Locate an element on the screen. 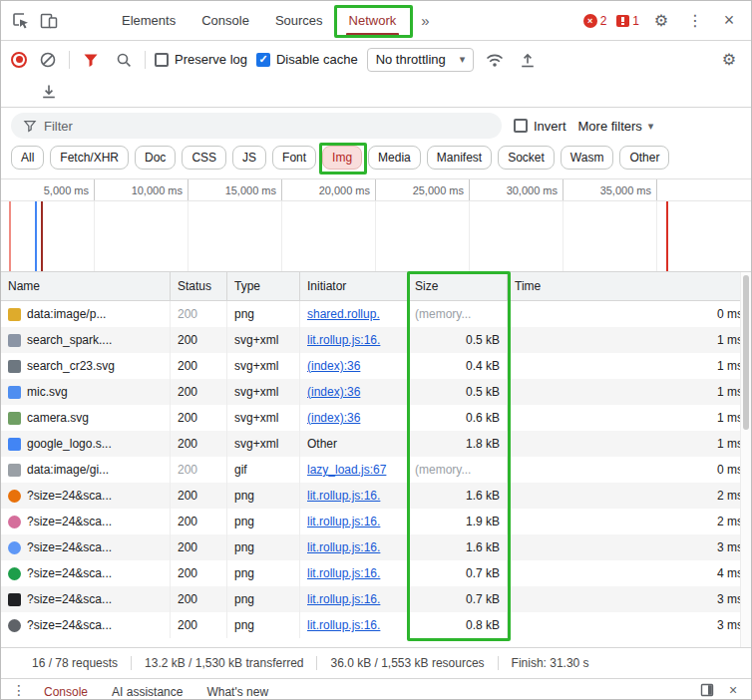 The image size is (752, 700). drawer-menu-icon: ⋮ is located at coordinates (19, 690).